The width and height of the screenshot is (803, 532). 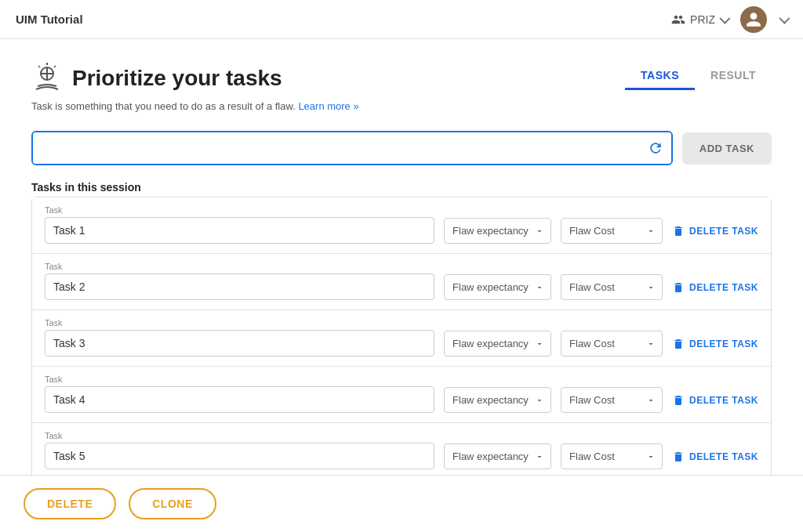 What do you see at coordinates (497, 343) in the screenshot?
I see `flaw-expectancy-select-3: Flaw expectancy` at bounding box center [497, 343].